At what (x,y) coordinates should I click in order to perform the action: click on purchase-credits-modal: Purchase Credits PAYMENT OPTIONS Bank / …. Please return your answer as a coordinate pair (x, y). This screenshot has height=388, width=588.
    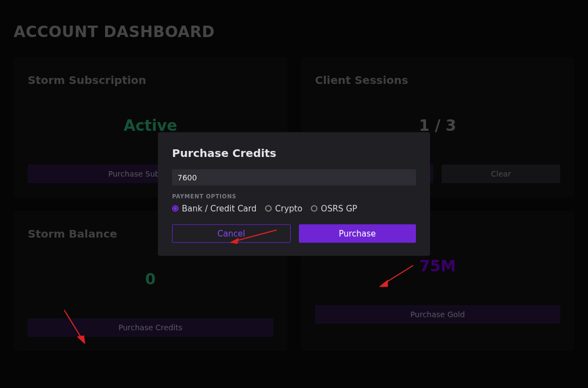
    Looking at the image, I should click on (294, 194).